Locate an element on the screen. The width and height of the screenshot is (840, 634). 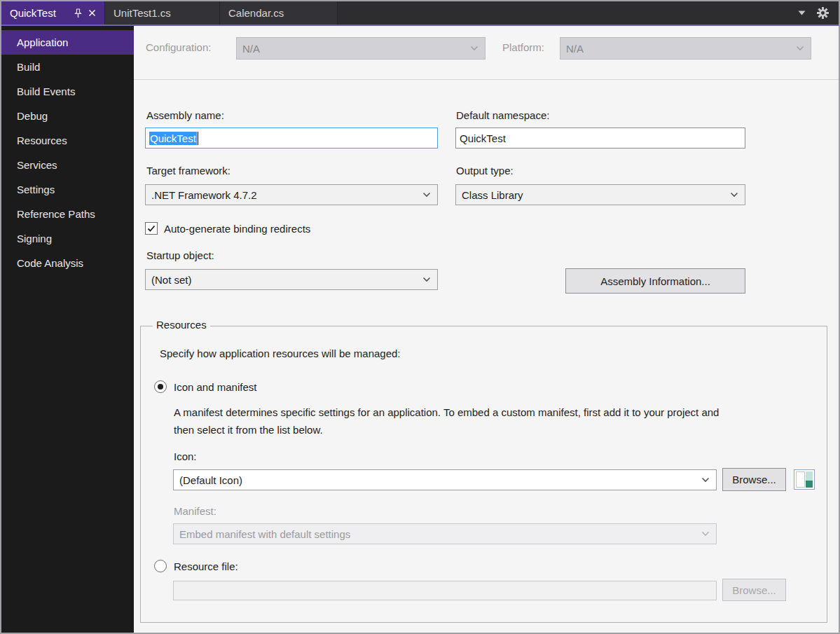
pin-icon is located at coordinates (78, 13).